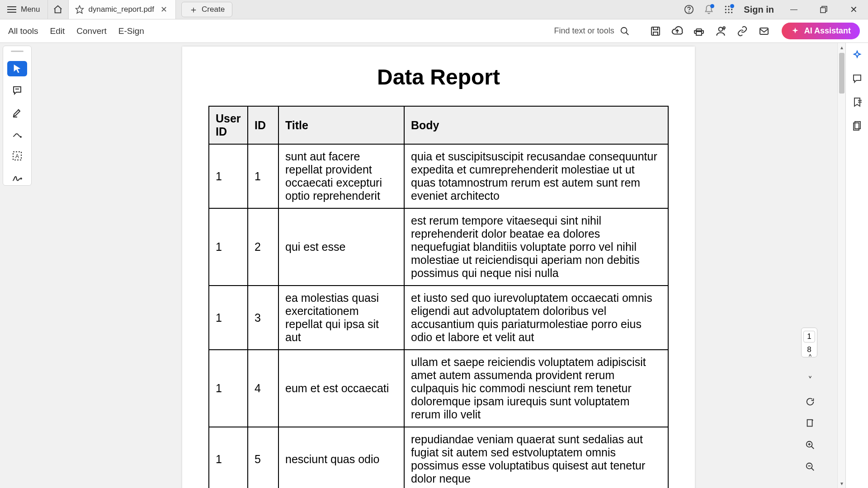 This screenshot has height=488, width=868. Describe the element at coordinates (857, 102) in the screenshot. I see `bookmark-icon` at that location.